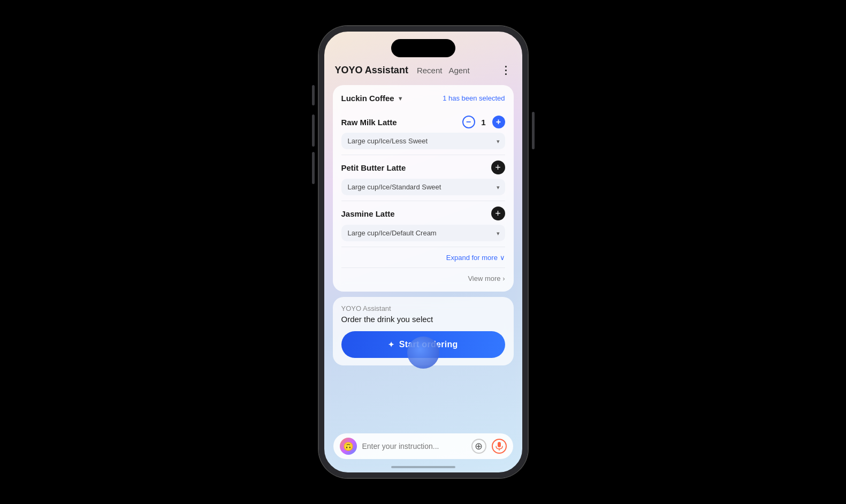 The width and height of the screenshot is (846, 504). What do you see at coordinates (423, 98) in the screenshot?
I see `coffee-card-header: Luckin Coffee ▼ 1 has been selected` at bounding box center [423, 98].